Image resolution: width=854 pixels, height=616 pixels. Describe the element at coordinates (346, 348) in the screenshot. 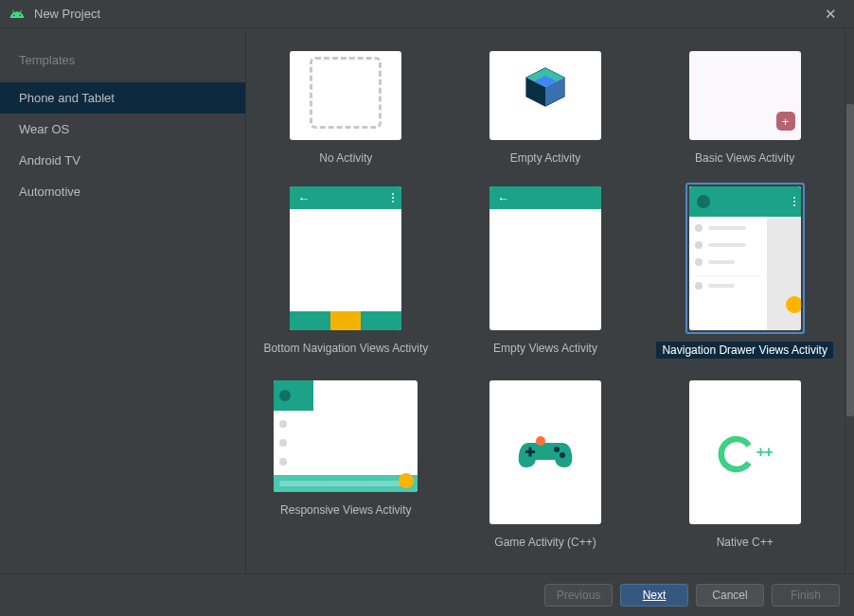

I see `template-label: Bottom Navigation Views Activity` at that location.